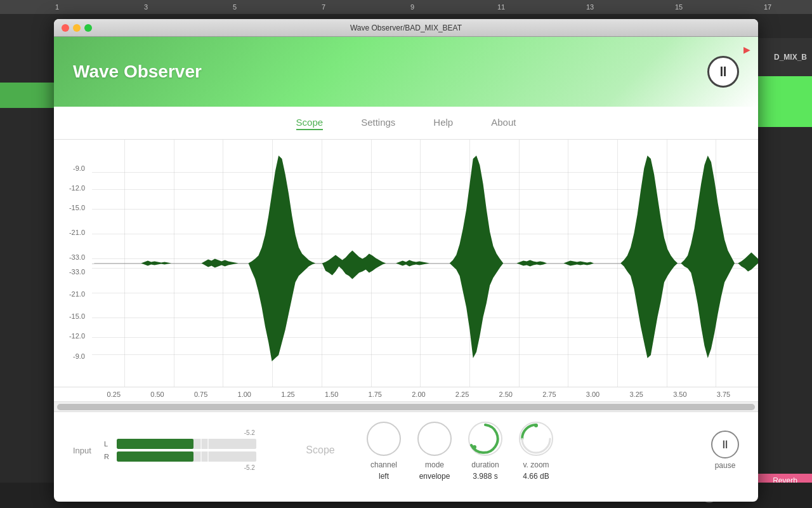  Describe the element at coordinates (174, 450) in the screenshot. I see `input-section: Input -5.2 L R` at that location.